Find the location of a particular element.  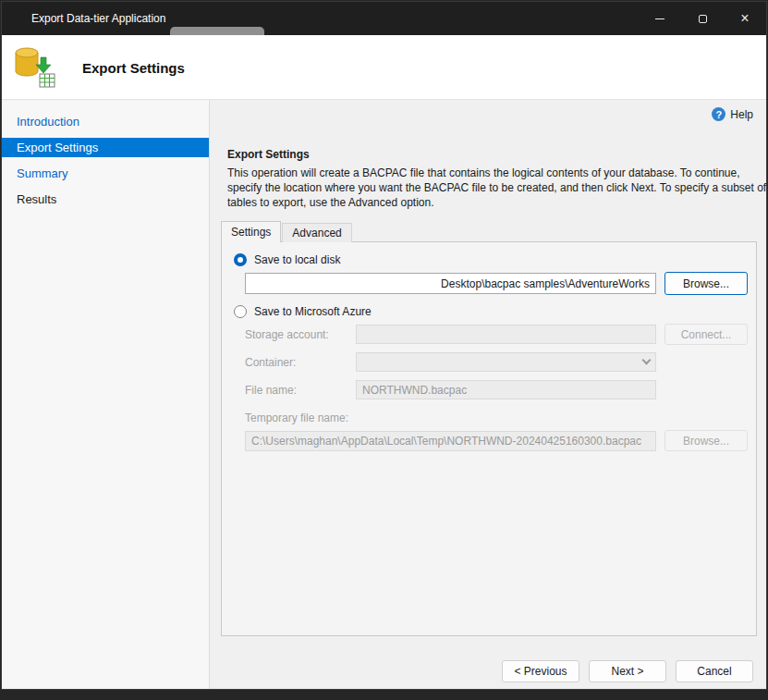

sidebar-item-results: Results is located at coordinates (105, 200).